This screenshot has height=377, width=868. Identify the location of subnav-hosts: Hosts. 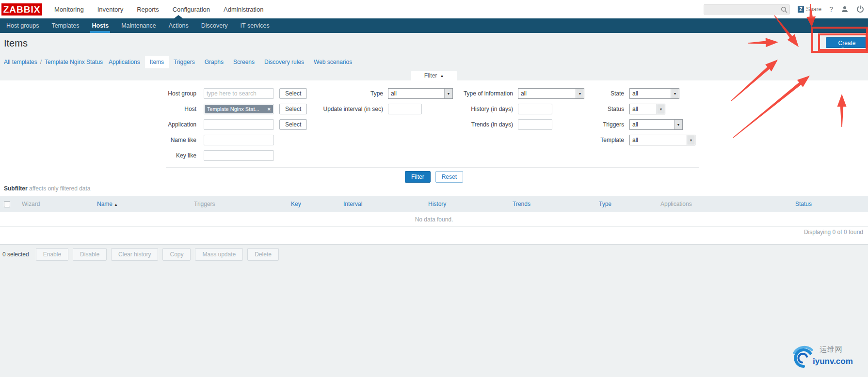
(100, 26).